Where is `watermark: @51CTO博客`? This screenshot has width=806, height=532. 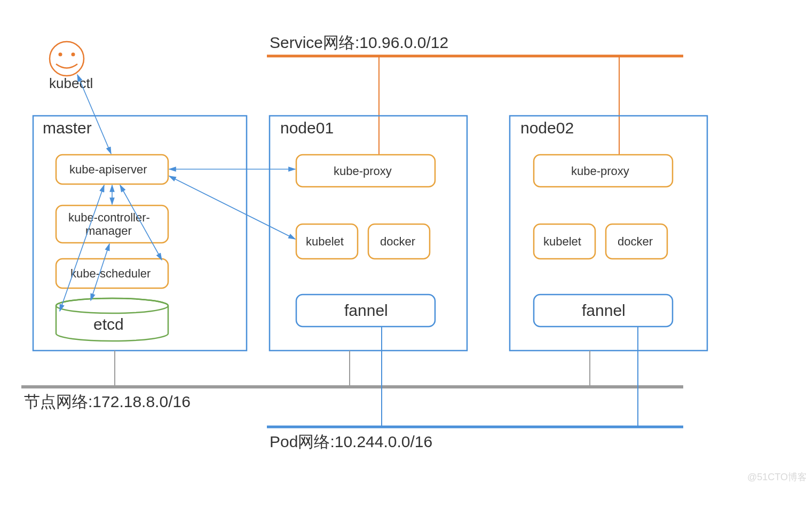 watermark: @51CTO博客 is located at coordinates (777, 477).